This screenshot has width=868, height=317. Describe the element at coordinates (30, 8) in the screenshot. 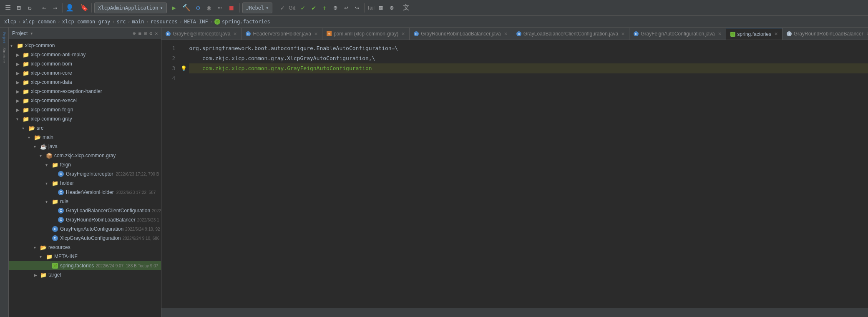

I see `toolbar-refresh-icon: ↻` at that location.